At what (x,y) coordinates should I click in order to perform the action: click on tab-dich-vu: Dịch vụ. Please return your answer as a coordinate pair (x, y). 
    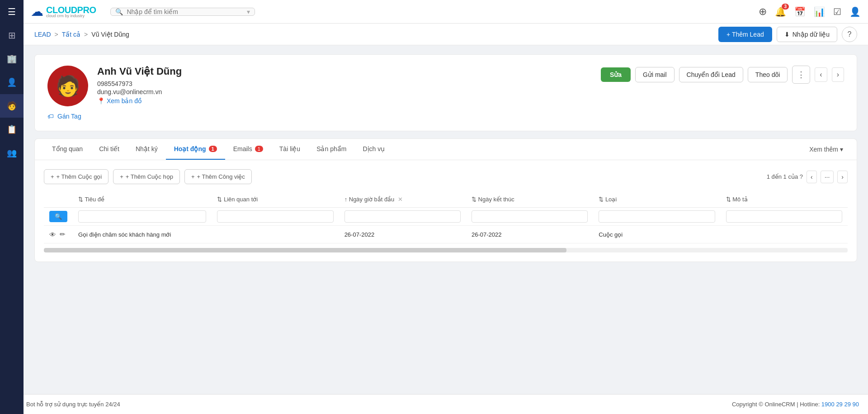
    Looking at the image, I should click on (373, 149).